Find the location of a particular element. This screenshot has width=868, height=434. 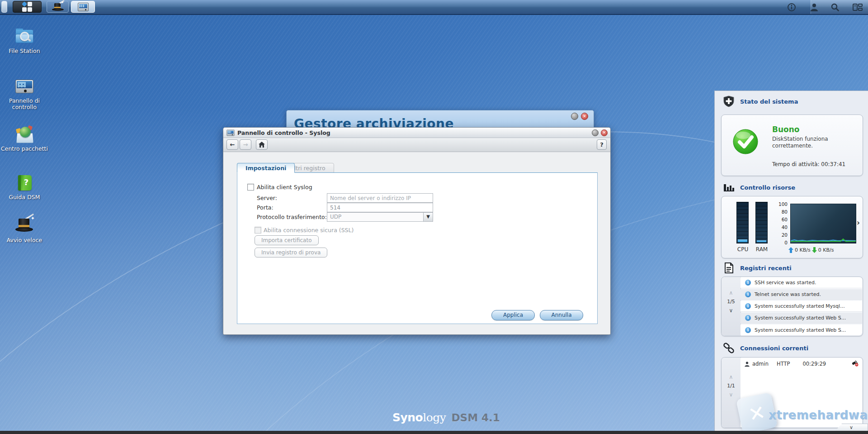

connections-section-title: Connessioni correnti is located at coordinates (774, 348).